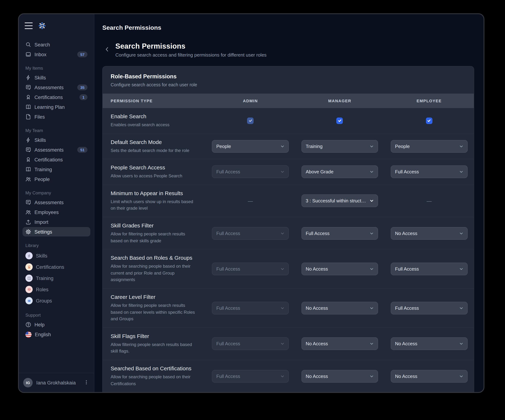 Image resolution: width=505 pixels, height=420 pixels. What do you see at coordinates (57, 212) in the screenshot?
I see `sidebar-item-employees: Employees` at bounding box center [57, 212].